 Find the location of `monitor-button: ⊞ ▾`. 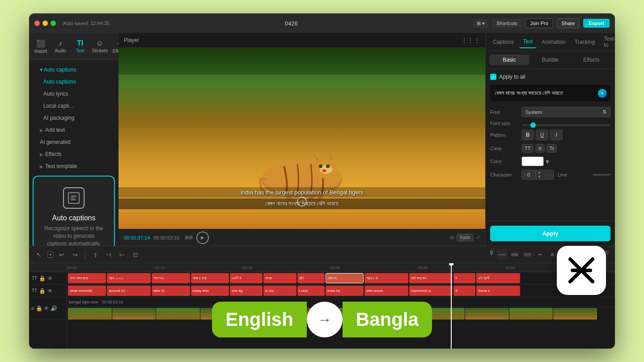

monitor-button: ⊞ ▾ is located at coordinates (481, 23).